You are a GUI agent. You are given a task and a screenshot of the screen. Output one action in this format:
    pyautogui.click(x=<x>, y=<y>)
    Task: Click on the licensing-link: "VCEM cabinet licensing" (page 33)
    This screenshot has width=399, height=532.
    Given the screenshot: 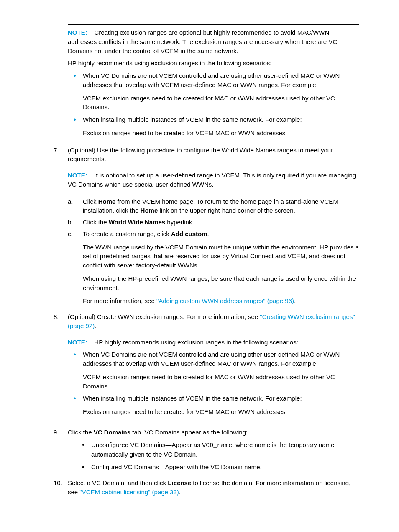 What is the action you would take?
    pyautogui.click(x=129, y=492)
    